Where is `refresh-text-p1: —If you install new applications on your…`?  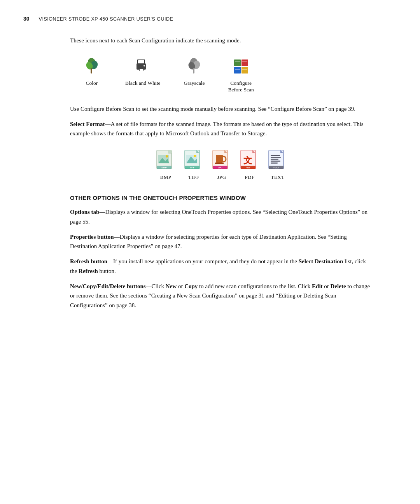 refresh-text-p1: —If you install new applications on your… is located at coordinates (203, 261).